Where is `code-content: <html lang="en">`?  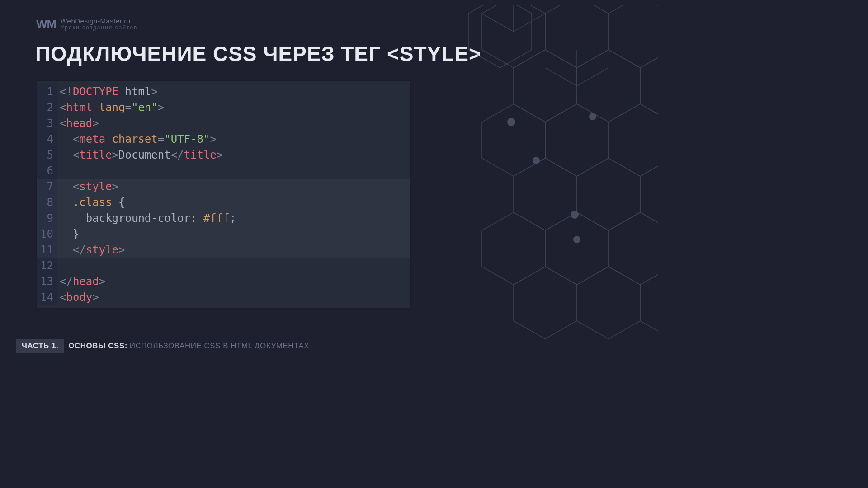
code-content: <html lang="en"> is located at coordinates (234, 108).